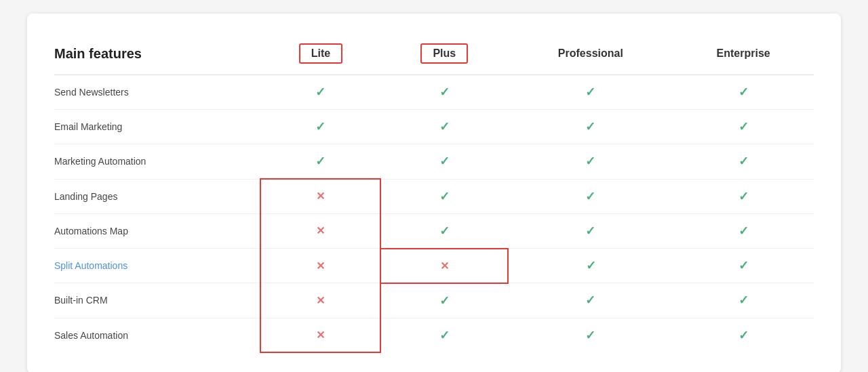 The height and width of the screenshot is (372, 868). Describe the element at coordinates (434, 162) in the screenshot. I see `table-row: Marketing Automation✓✓✓✓` at that location.